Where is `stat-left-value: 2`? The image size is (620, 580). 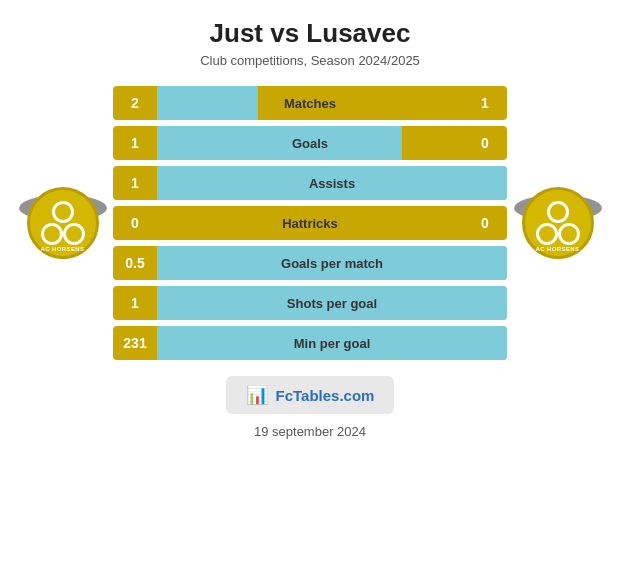 stat-left-value: 2 is located at coordinates (135, 103).